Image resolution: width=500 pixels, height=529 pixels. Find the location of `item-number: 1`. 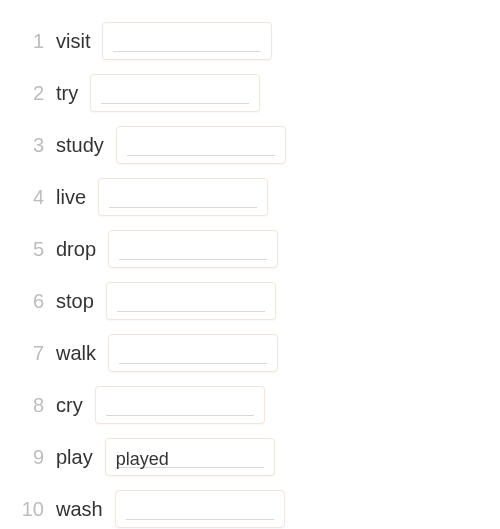

item-number: 1 is located at coordinates (32, 42).